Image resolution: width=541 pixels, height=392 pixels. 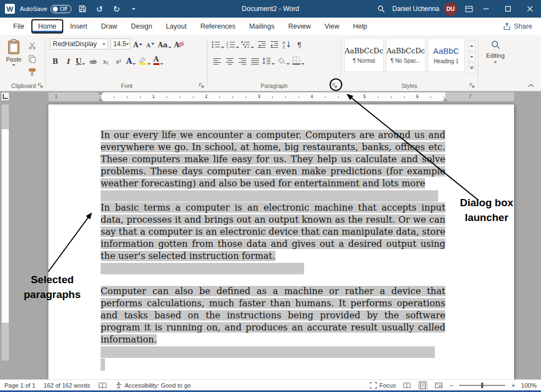 I want to click on styles-scroll-down-button, so click(x=472, y=57).